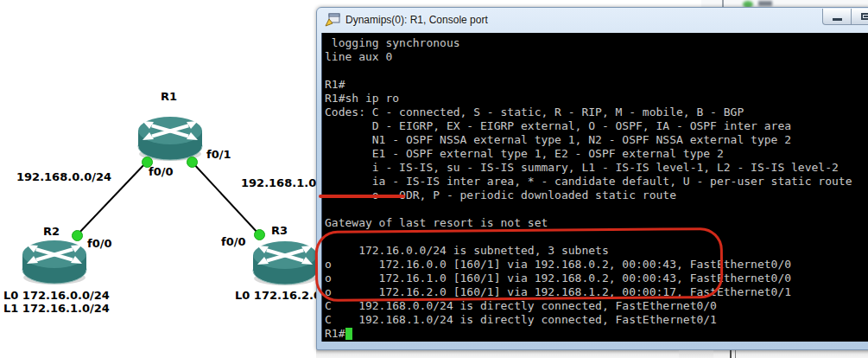 Image resolution: width=868 pixels, height=358 pixels. Describe the element at coordinates (52, 232) in the screenshot. I see `router-r2-label: R2` at that location.